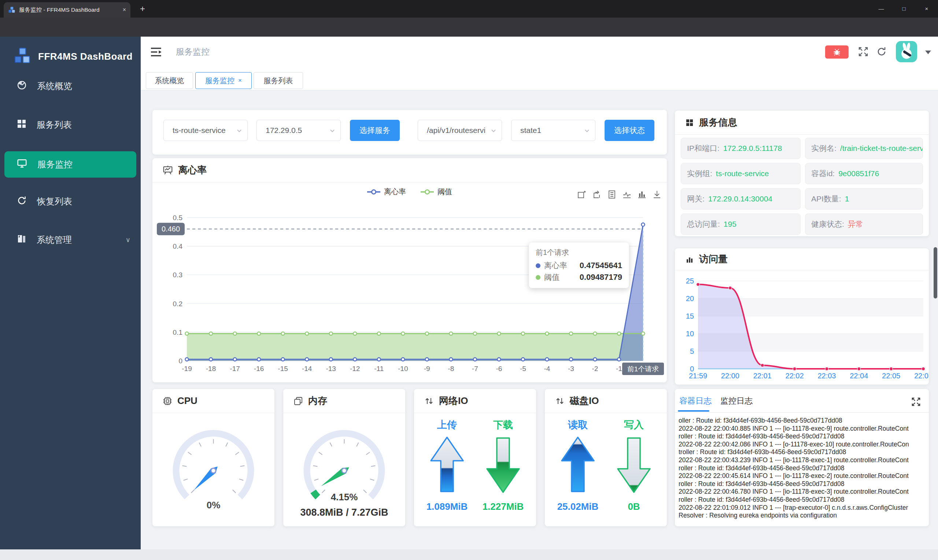  What do you see at coordinates (355, 369) in the screenshot?
I see `svg-text: -12` at bounding box center [355, 369].